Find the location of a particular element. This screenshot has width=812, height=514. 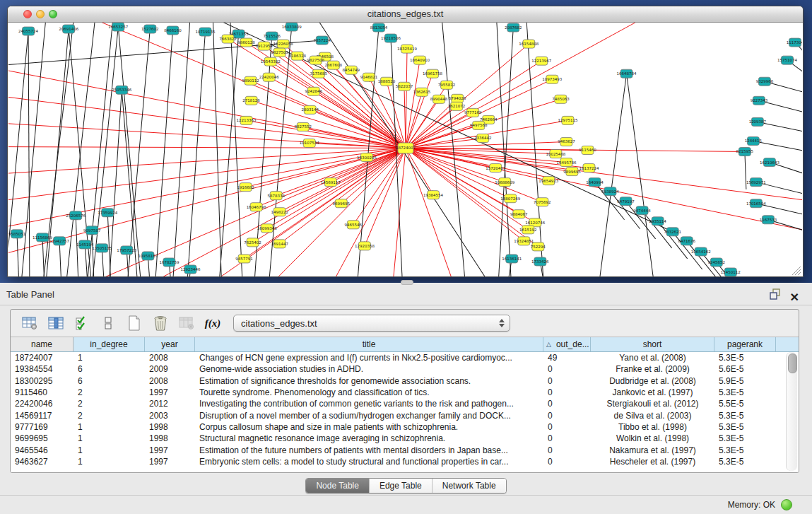

resize-grip is located at coordinates (795, 269).